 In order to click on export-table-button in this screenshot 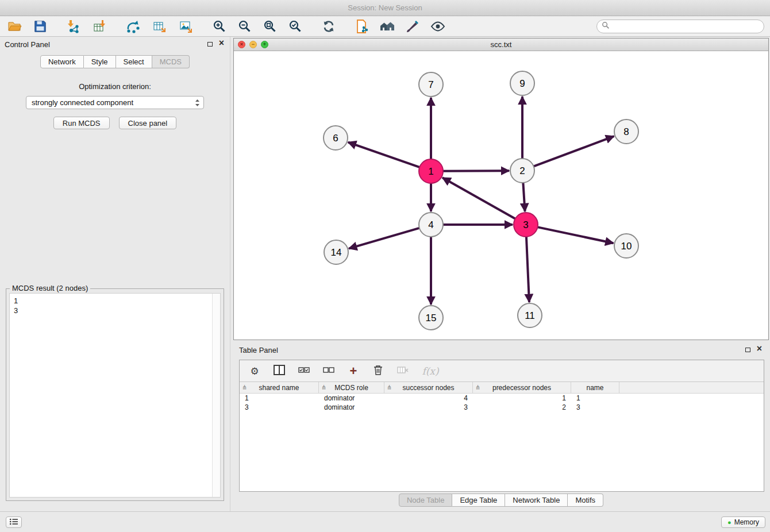, I will do `click(160, 26)`.